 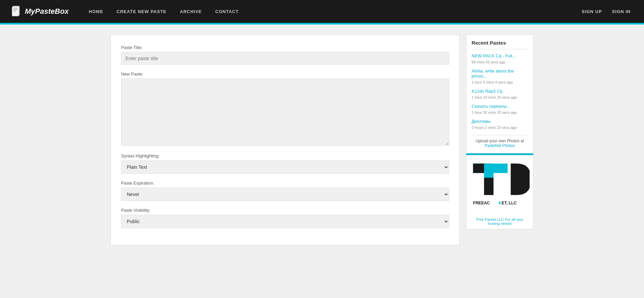 What do you see at coordinates (500, 146) in the screenshot?
I see `upload-link: PasteNet Photos` at bounding box center [500, 146].